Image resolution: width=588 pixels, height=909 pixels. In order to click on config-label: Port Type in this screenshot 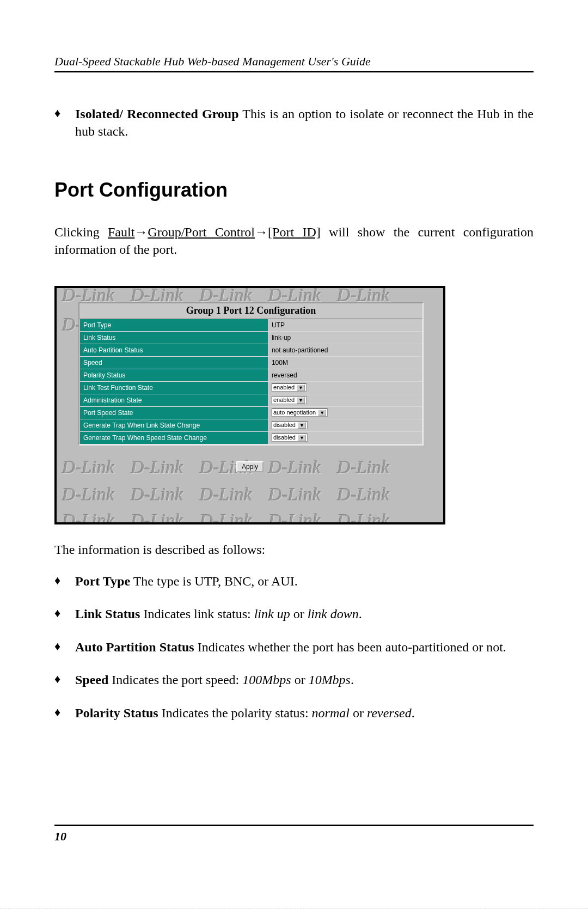, I will do `click(174, 325)`.